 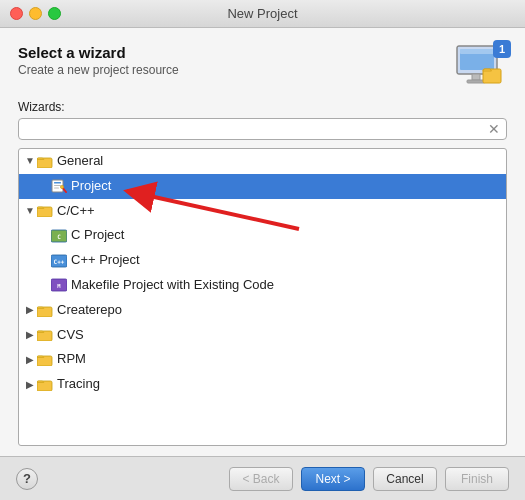 What do you see at coordinates (172, 286) in the screenshot?
I see `tree-label-makefile: Makefile Project with Existing Code` at bounding box center [172, 286].